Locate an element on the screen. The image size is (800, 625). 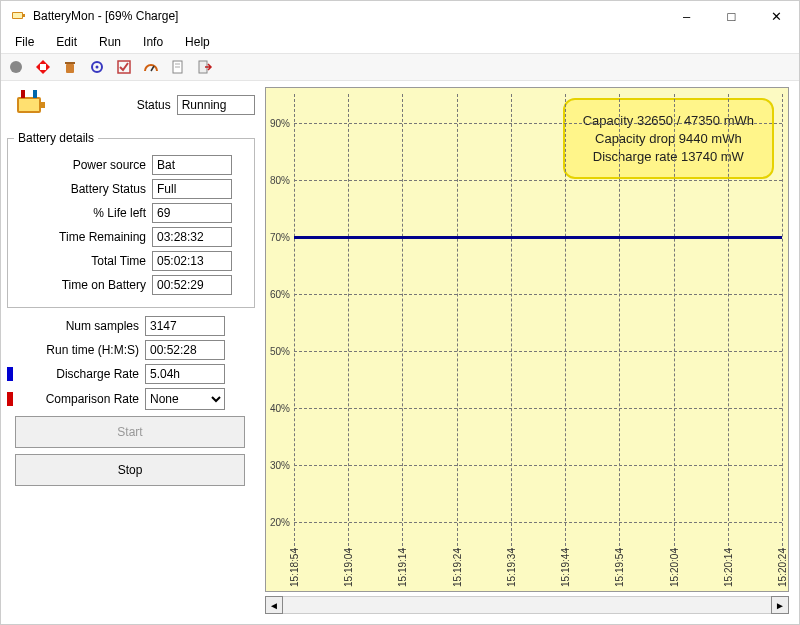
power-source-field: Bat is located at coordinates (192, 165).